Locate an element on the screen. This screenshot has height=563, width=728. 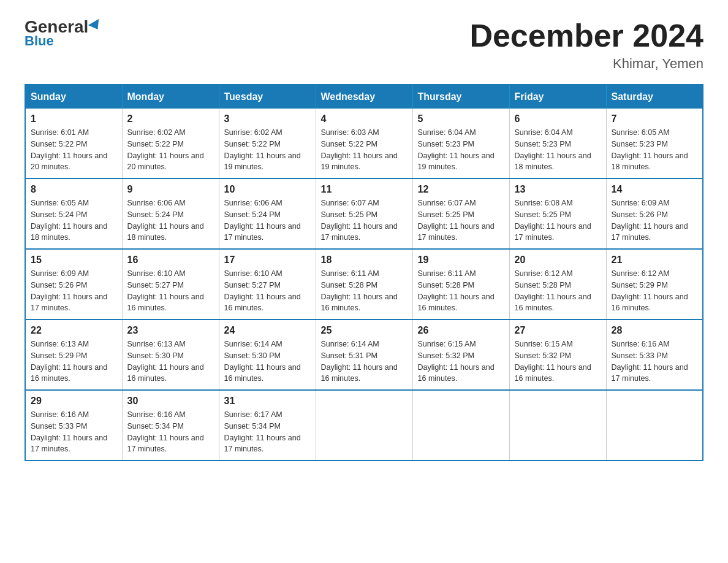
day-number: 13 is located at coordinates (558, 190).